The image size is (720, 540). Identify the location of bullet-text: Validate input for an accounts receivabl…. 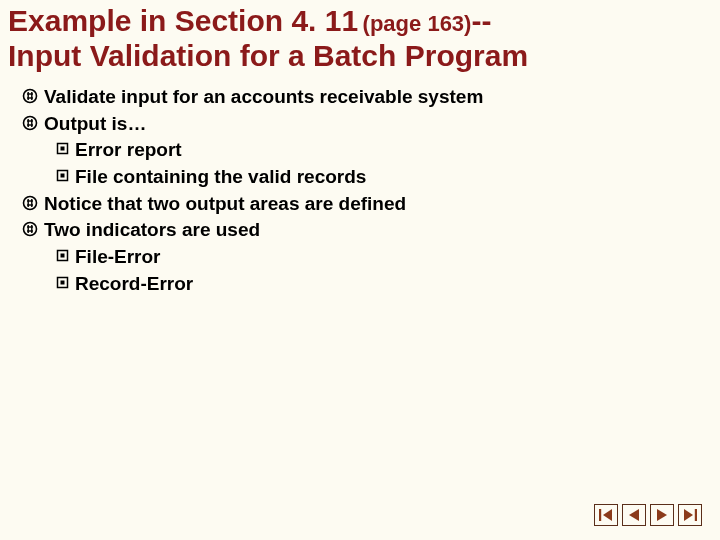
(264, 98).